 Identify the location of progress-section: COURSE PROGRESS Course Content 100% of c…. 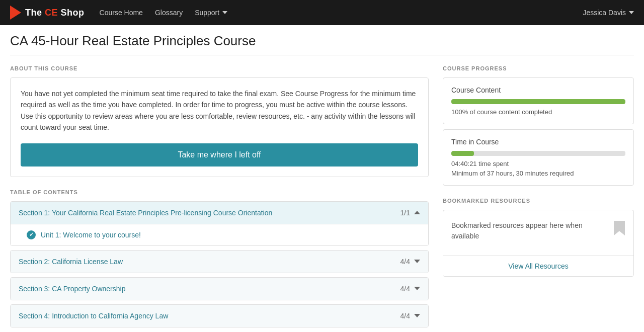
(538, 126).